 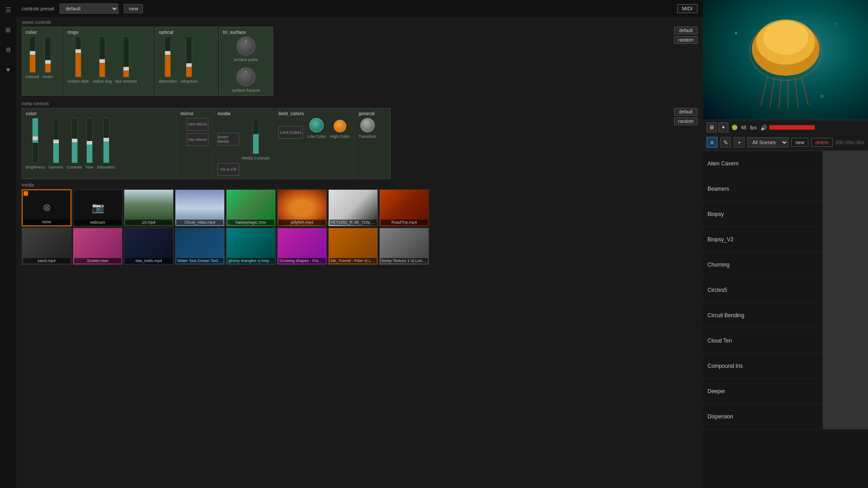 I want to click on menu-icon: ☰, so click(x=8, y=10).